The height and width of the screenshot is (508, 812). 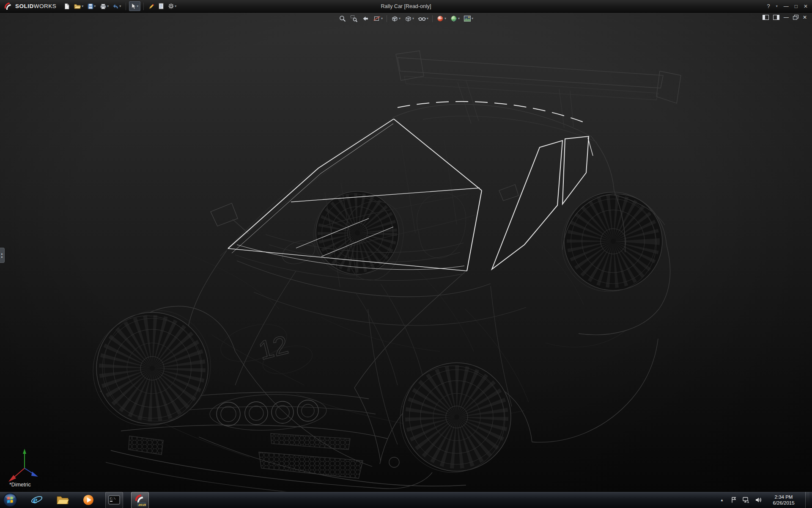 I want to click on previous-view-button, so click(x=365, y=19).